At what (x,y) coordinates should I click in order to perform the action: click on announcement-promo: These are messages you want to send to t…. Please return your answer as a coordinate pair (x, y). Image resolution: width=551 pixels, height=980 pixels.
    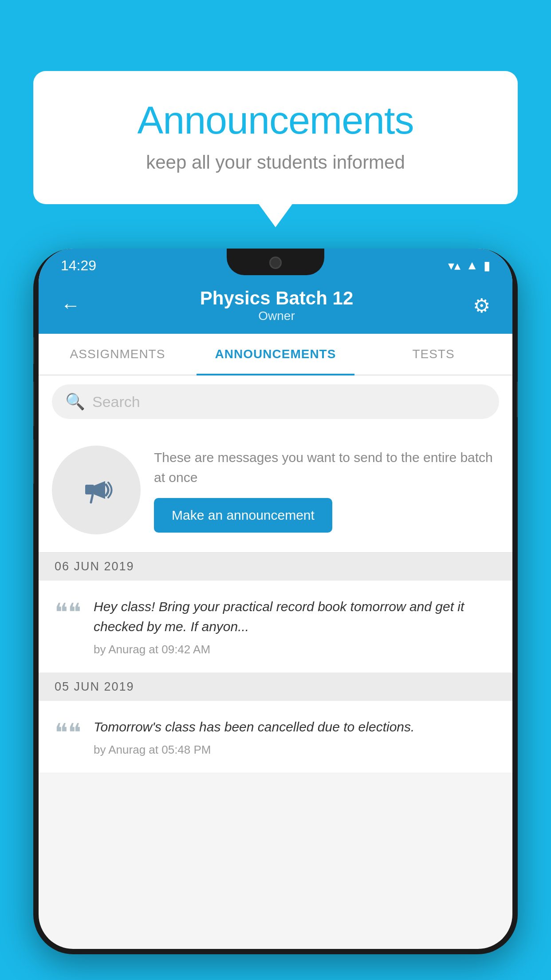
    Looking at the image, I should click on (276, 490).